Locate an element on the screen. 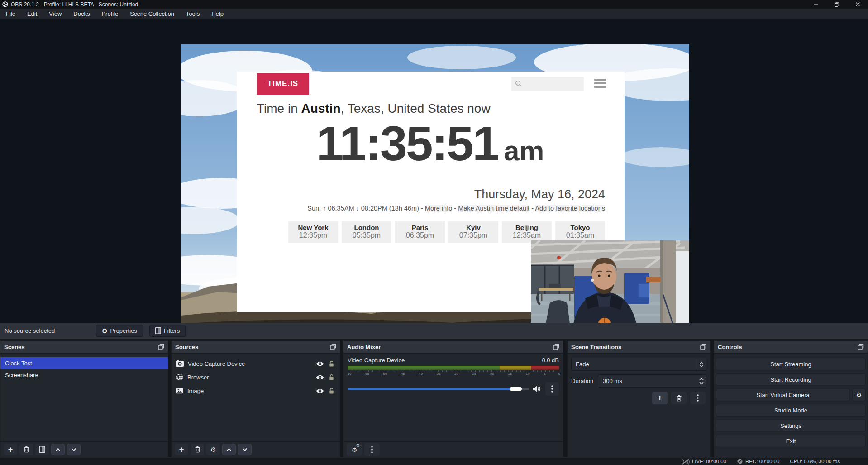 The width and height of the screenshot is (868, 465). menu-scene-collection: Scene Collection is located at coordinates (152, 14).